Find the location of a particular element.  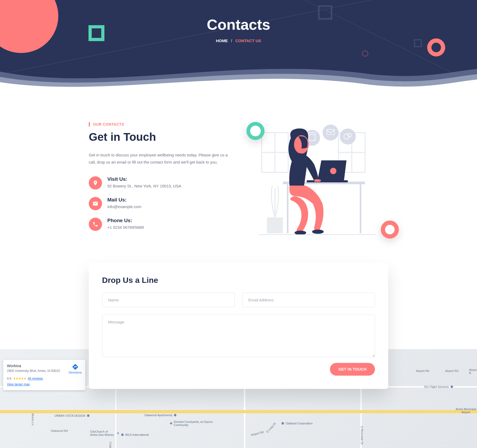

form-title: Drop Us a Line is located at coordinates (238, 280).